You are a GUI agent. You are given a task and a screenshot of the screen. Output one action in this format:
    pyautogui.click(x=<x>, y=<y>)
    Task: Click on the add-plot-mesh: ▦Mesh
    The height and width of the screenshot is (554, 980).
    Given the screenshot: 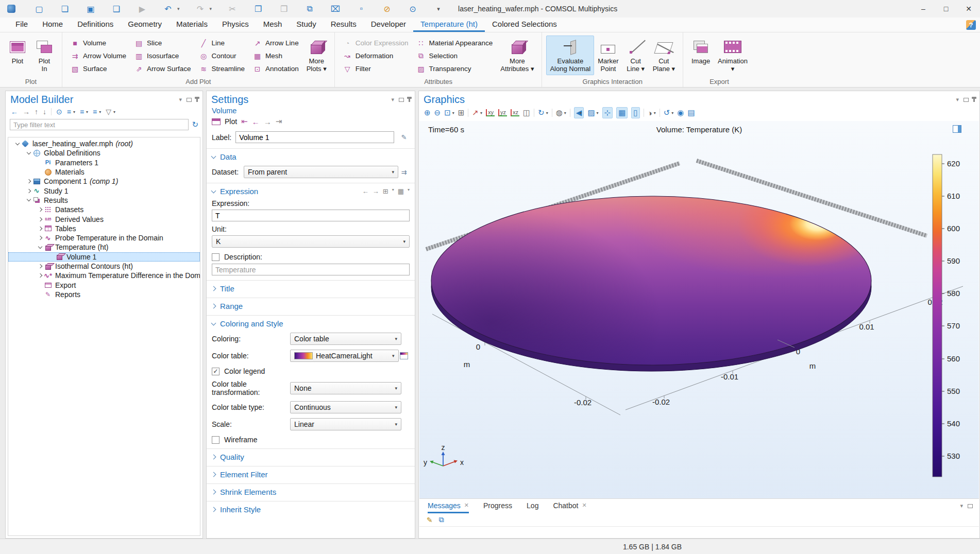 What is the action you would take?
    pyautogui.click(x=276, y=56)
    